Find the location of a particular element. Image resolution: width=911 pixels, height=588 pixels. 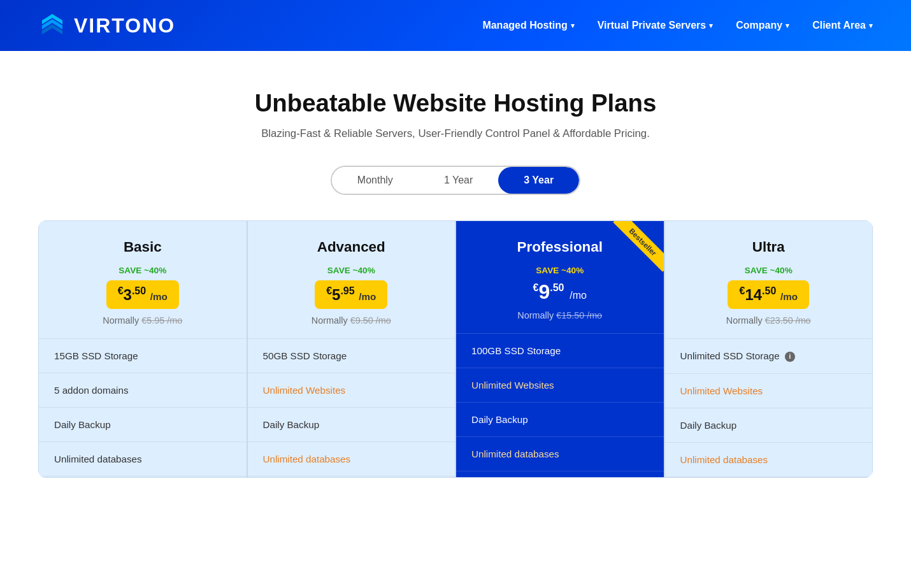

plan-advanced-normal-price: Normally €9.50 /mo is located at coordinates (352, 320).